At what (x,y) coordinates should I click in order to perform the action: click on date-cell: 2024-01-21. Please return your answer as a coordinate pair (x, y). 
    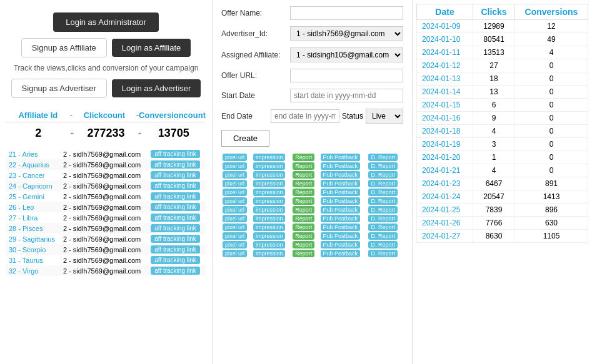
    Looking at the image, I should click on (445, 171).